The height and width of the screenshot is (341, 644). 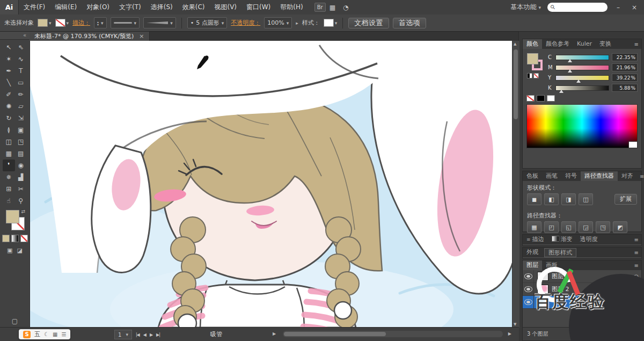 I want to click on lasso-tool: ∿, so click(x=21, y=59).